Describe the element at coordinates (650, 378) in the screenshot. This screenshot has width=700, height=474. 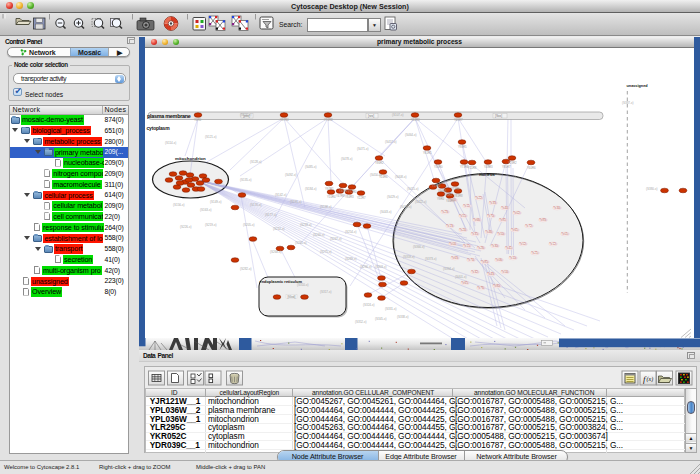
I see `svg-text: (x)` at that location.